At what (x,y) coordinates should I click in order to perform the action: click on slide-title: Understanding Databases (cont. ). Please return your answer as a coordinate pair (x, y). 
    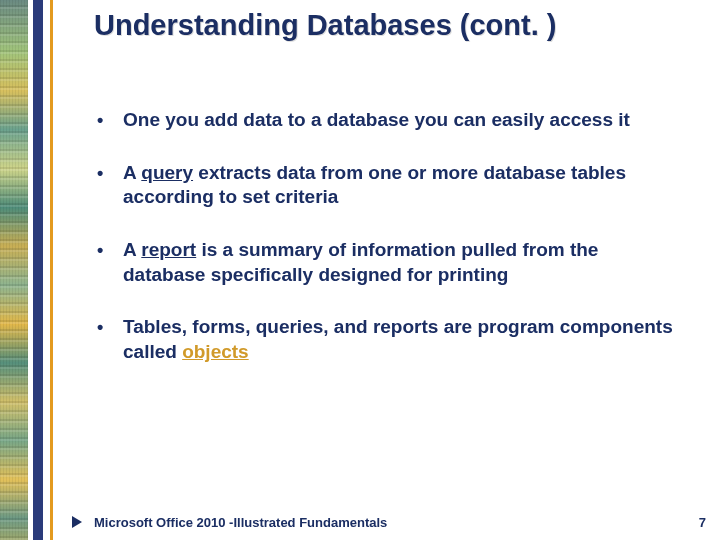
    Looking at the image, I should click on (394, 25).